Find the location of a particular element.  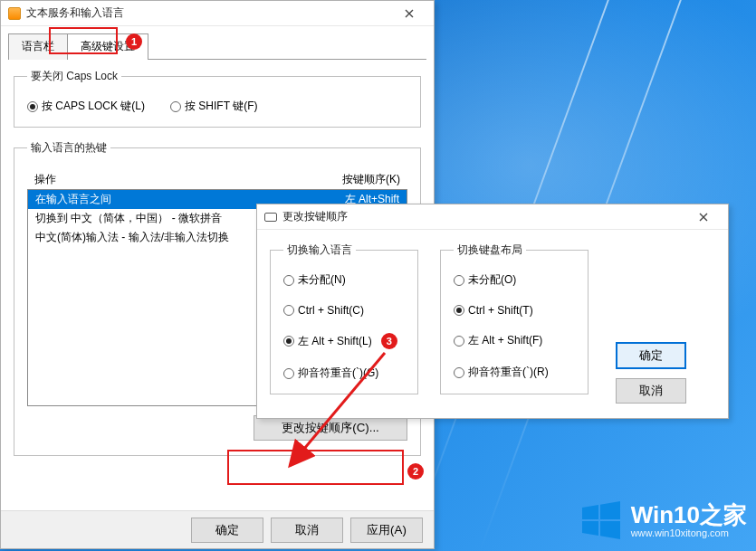

keyboard-icon is located at coordinates (271, 217).